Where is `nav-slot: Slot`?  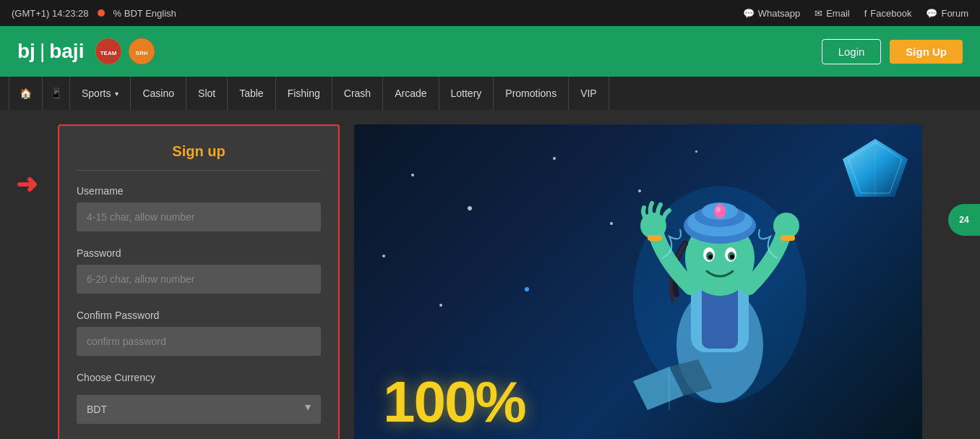
nav-slot: Slot is located at coordinates (207, 93).